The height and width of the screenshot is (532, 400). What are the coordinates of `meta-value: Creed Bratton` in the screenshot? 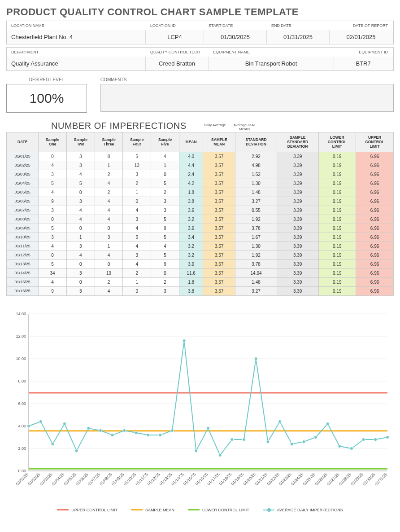 It's located at (177, 64).